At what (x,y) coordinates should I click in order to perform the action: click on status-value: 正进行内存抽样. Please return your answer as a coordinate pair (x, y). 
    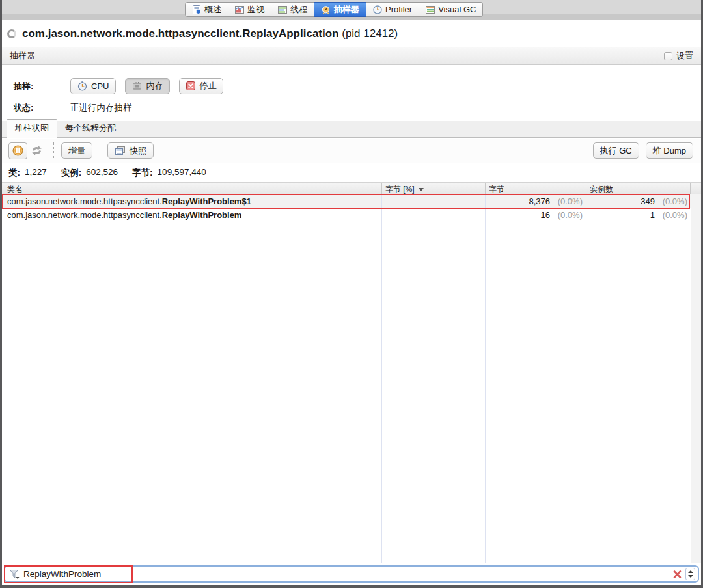
    Looking at the image, I should click on (102, 108).